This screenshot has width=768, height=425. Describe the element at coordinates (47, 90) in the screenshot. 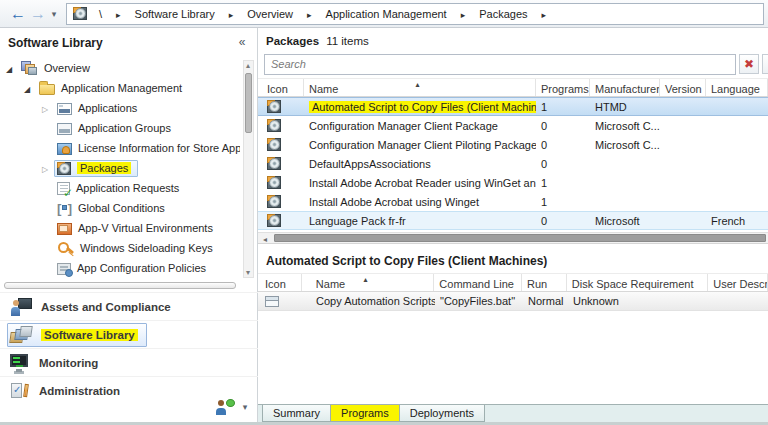

I see `folder-icon` at that location.